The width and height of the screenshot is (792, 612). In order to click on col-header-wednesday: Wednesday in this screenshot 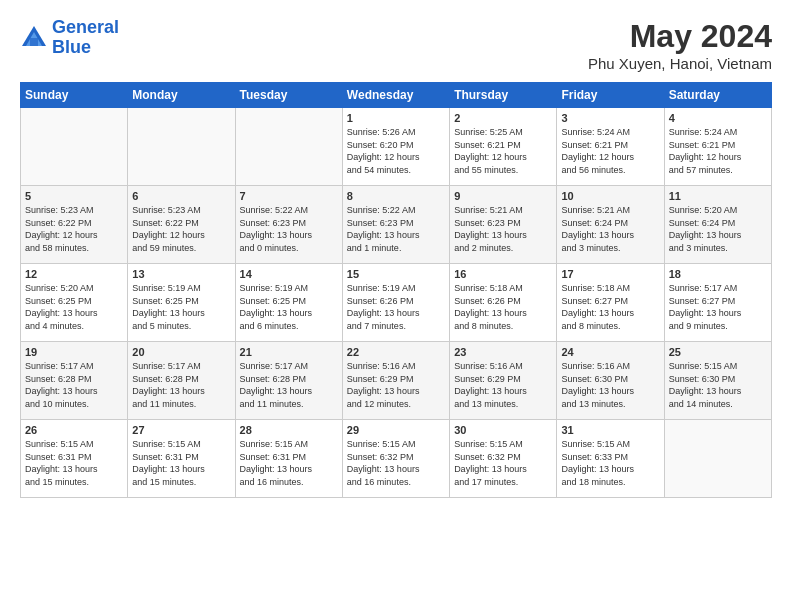, I will do `click(396, 96)`.